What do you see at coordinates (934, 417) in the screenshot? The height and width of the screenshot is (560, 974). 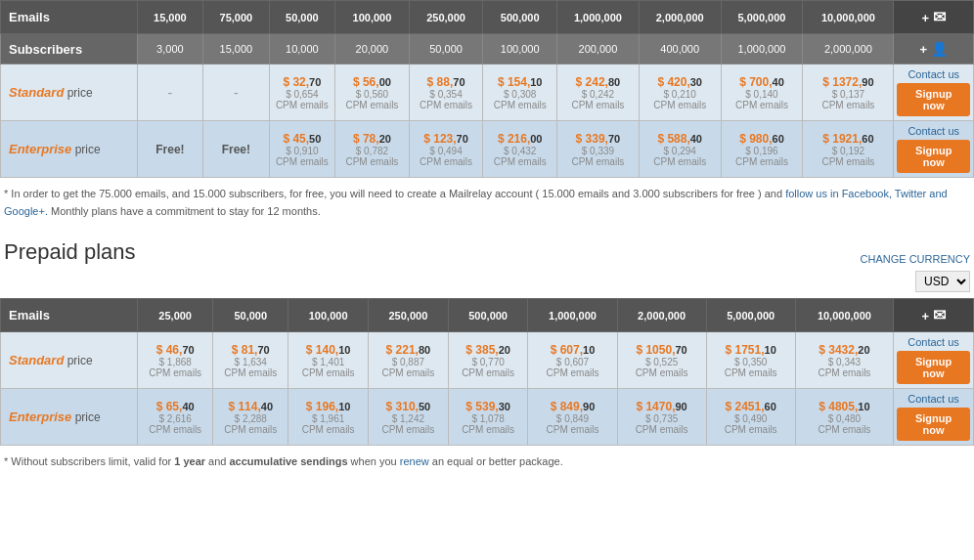 I see `prepaid-ent-action: Contact us Signupnow` at bounding box center [934, 417].